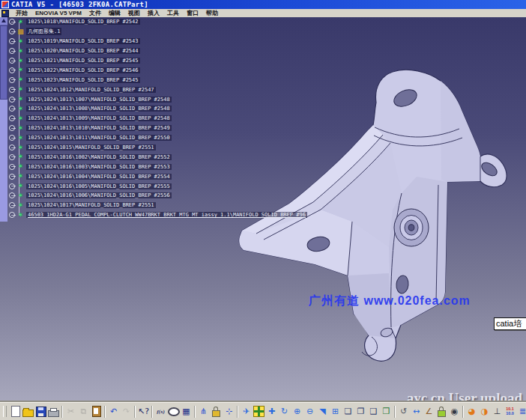  I want to click on menu-item: 开始, so click(22, 13).